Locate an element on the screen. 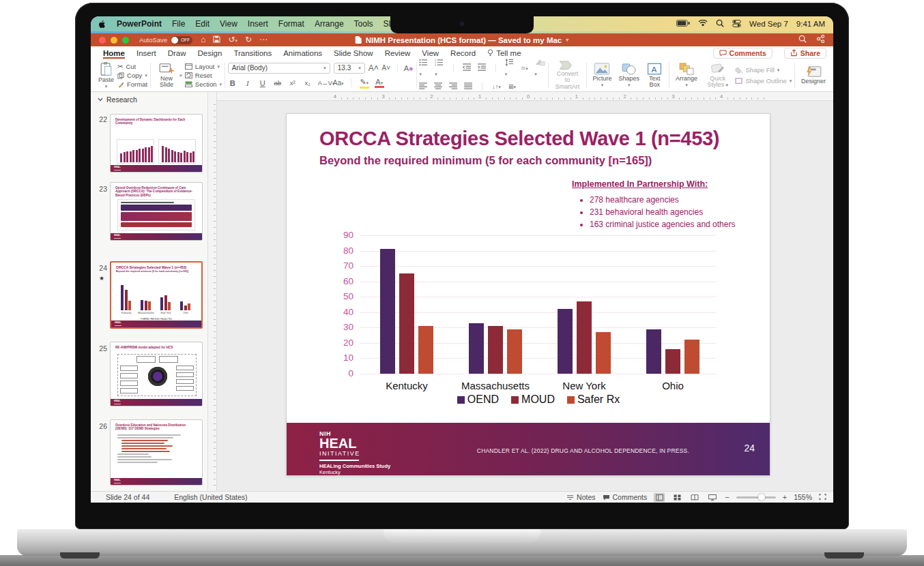 This screenshot has height=566, width=924. change-case-icon: Aa▾ is located at coordinates (338, 83).